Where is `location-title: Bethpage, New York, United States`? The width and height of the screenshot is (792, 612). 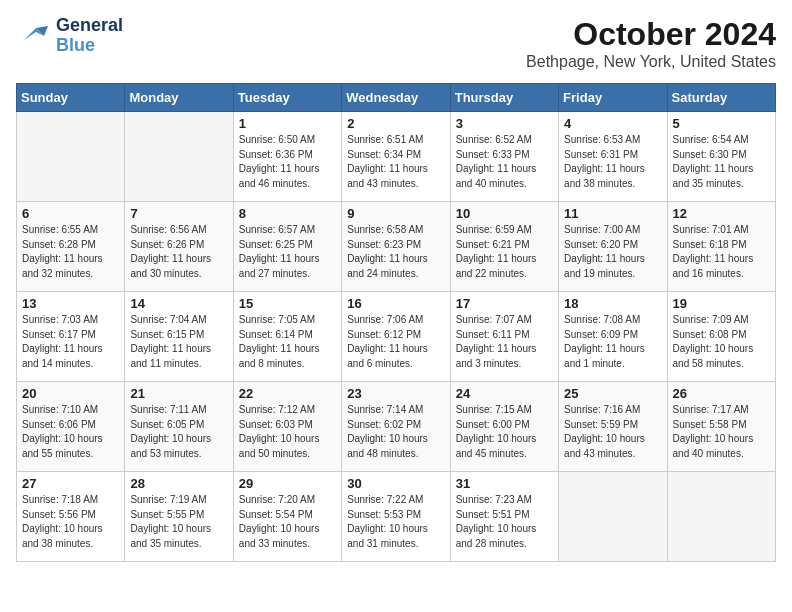 location-title: Bethpage, New York, United States is located at coordinates (651, 62).